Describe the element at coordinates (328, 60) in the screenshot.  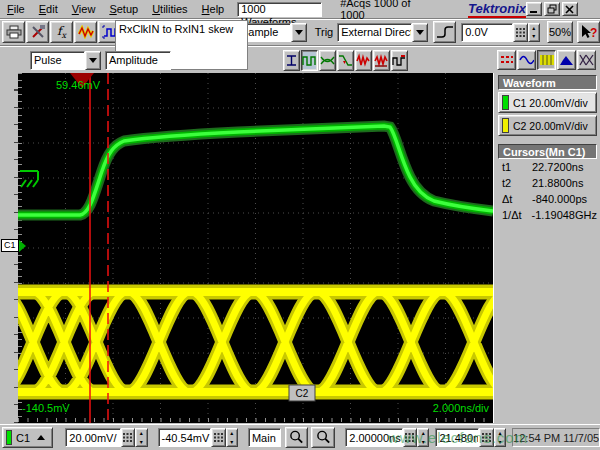
I see `measure-eye-button` at that location.